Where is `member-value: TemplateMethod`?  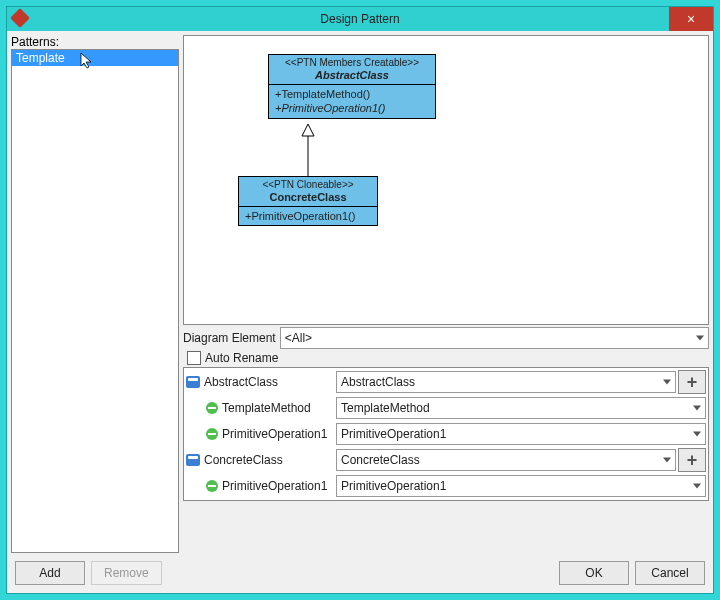
member-value: TemplateMethod is located at coordinates (386, 408).